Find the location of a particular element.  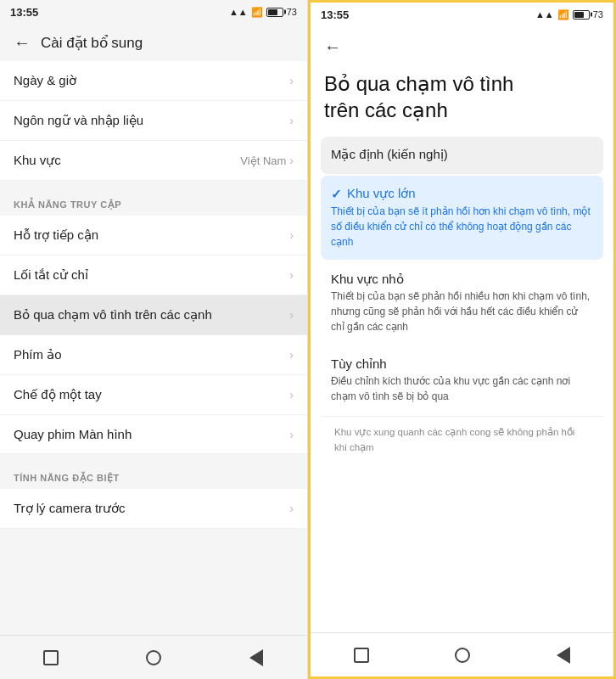

option-small-label: Khu vực nhỏ is located at coordinates (367, 279).